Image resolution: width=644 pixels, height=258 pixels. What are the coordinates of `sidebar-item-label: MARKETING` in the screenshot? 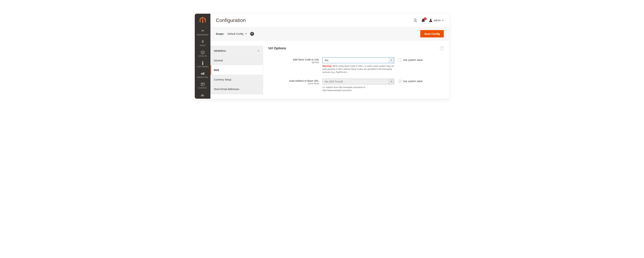 It's located at (202, 77).